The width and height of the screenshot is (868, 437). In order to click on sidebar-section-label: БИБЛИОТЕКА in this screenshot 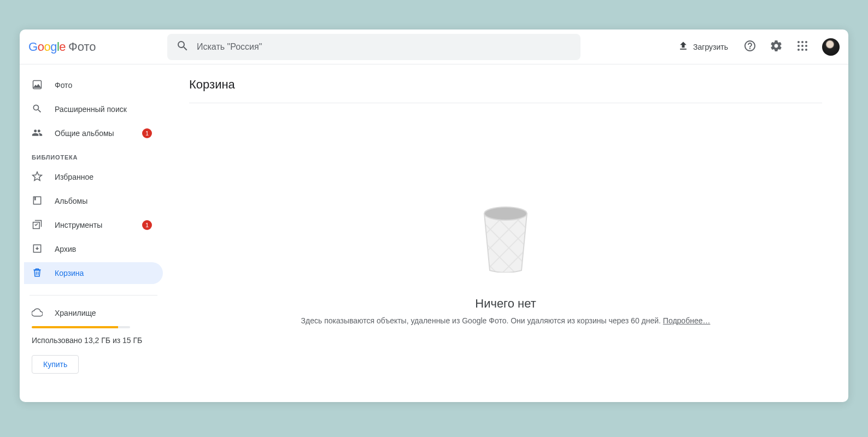, I will do `click(93, 155)`.